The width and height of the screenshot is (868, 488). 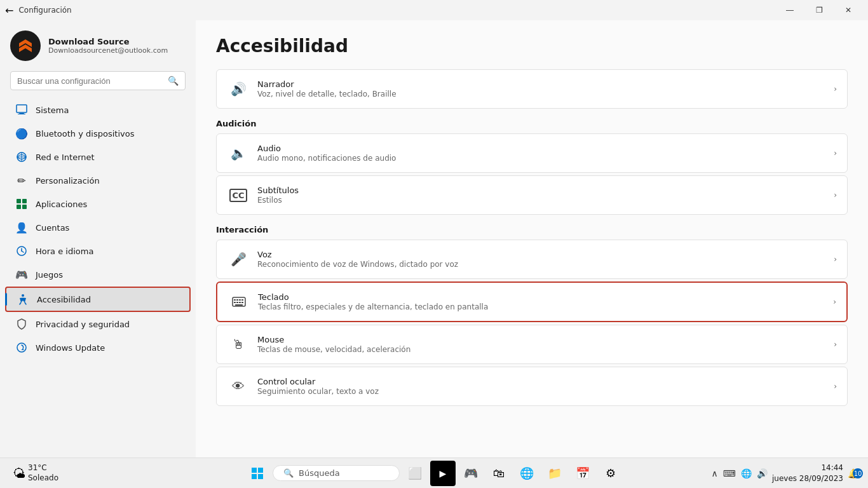 What do you see at coordinates (532, 259) in the screenshot?
I see `settings-item-voz: 🎤 Voz Reconocimiento de voz de Windows, …` at bounding box center [532, 259].